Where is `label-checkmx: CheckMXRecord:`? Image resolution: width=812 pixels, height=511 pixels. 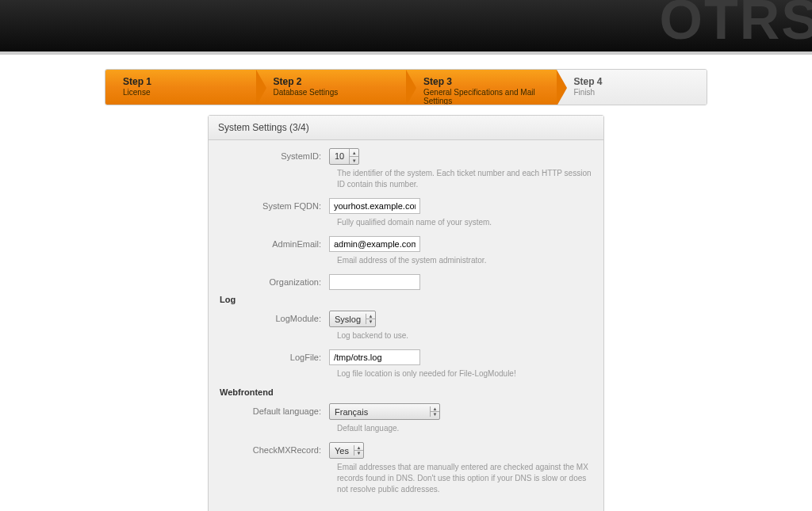
label-checkmx: CheckMXRecord: is located at coordinates (274, 448).